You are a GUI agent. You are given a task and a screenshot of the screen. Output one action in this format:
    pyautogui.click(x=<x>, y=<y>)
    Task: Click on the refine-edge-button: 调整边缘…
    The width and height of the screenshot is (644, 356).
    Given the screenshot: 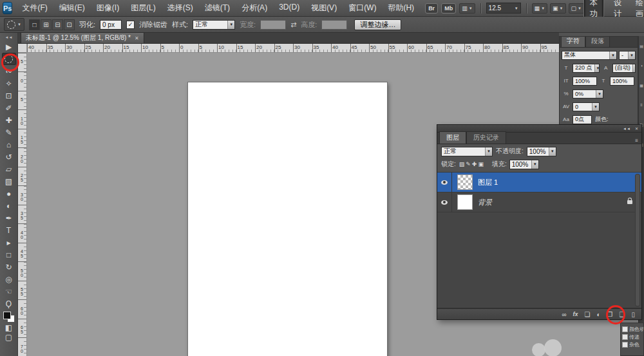 What is the action you would take?
    pyautogui.click(x=377, y=24)
    